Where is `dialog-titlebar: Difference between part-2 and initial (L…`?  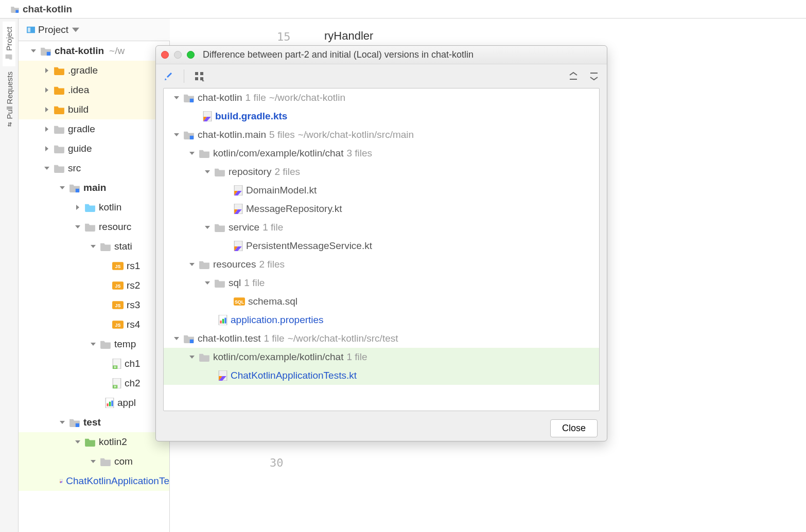 dialog-titlebar: Difference between part-2 and initial (L… is located at coordinates (381, 55).